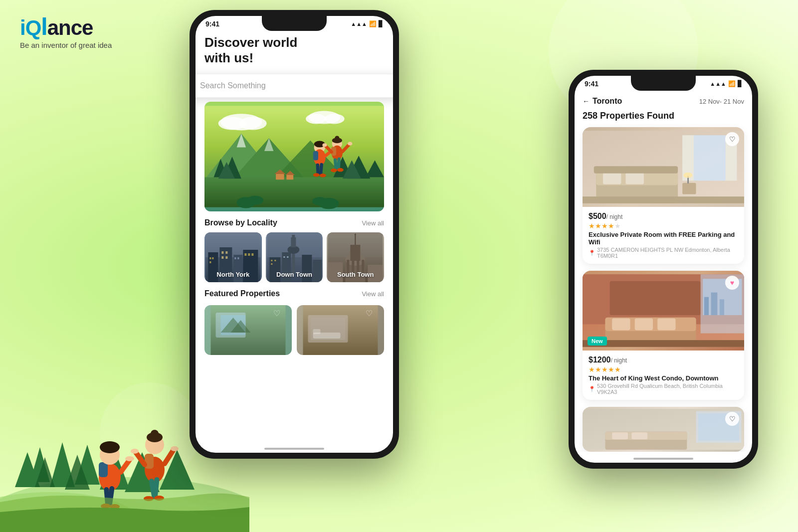  I want to click on right-home-indicator, so click(663, 459).